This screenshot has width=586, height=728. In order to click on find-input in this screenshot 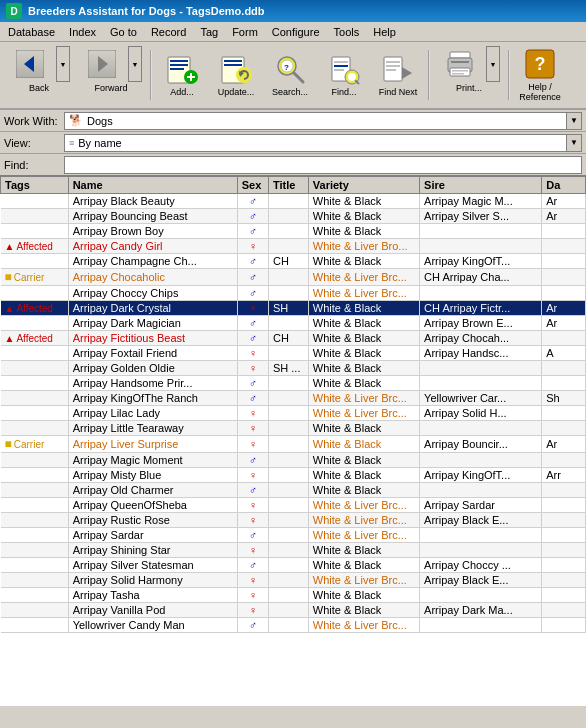, I will do `click(323, 165)`.